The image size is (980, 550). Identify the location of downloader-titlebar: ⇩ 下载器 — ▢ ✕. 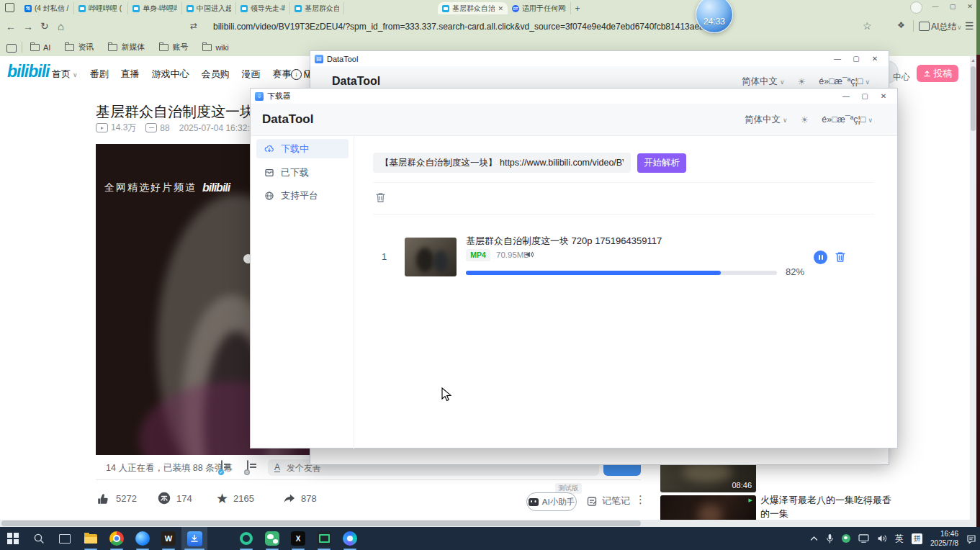
(574, 96).